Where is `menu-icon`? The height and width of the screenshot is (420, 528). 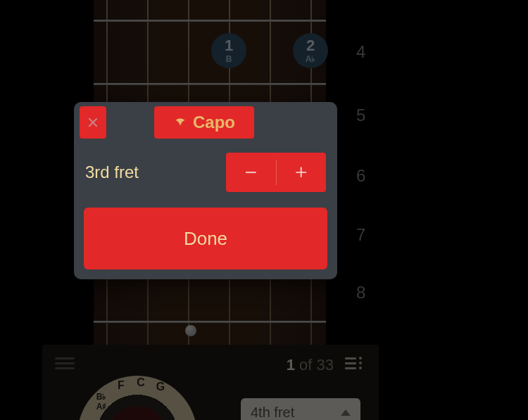 menu-icon is located at coordinates (65, 362).